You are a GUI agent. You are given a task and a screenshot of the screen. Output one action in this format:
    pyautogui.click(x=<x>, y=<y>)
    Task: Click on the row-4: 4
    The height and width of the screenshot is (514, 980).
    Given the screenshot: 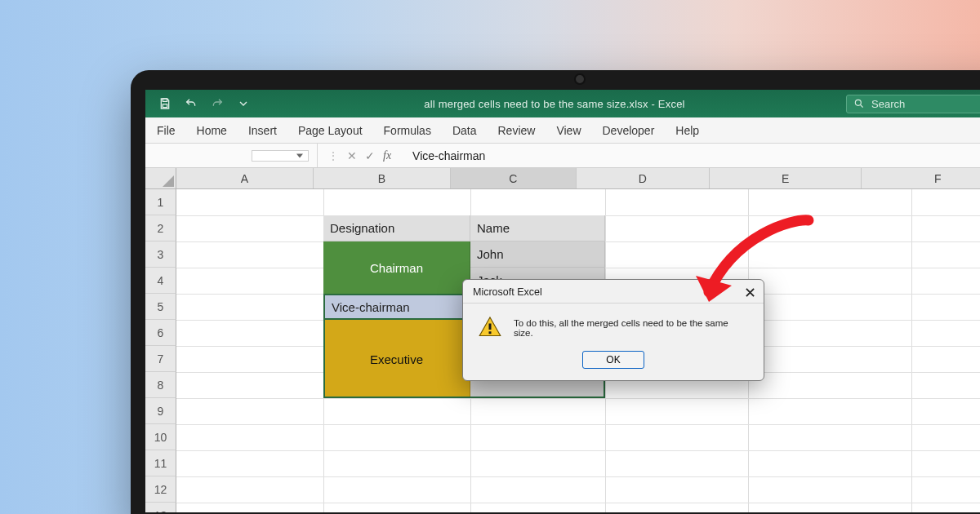 What is the action you would take?
    pyautogui.click(x=161, y=281)
    